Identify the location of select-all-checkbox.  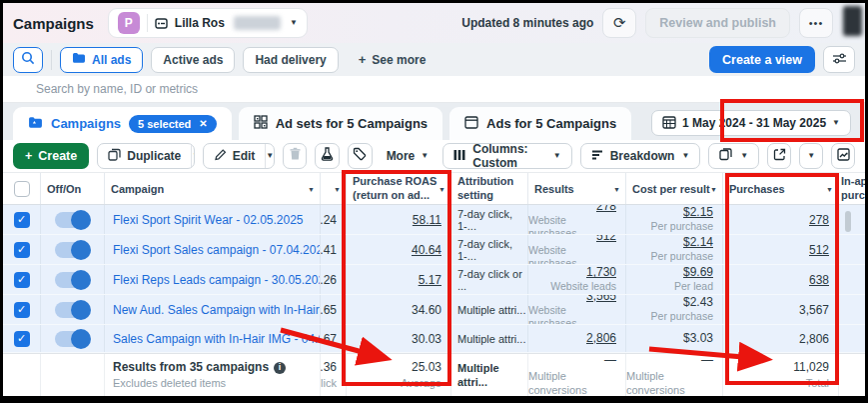
(22, 189).